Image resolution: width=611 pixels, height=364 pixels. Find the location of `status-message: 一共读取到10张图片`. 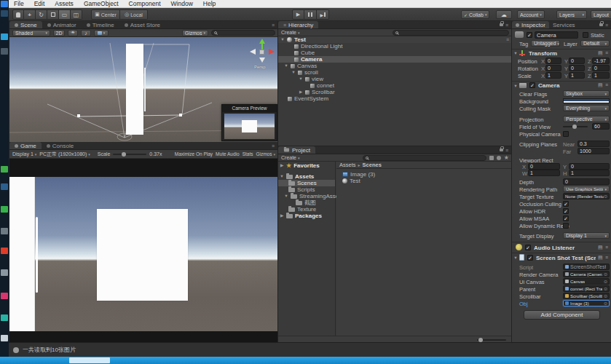

status-message: 一共读取到10张图片 is located at coordinates (50, 349).